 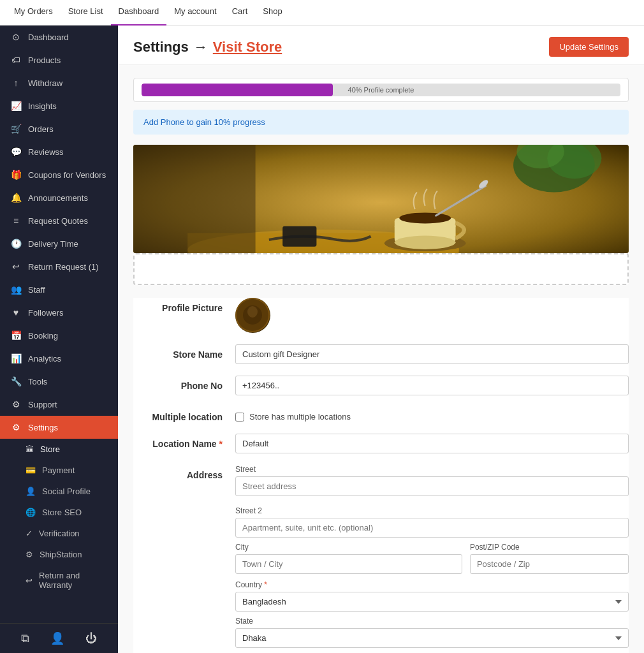 What do you see at coordinates (381, 415) in the screenshot?
I see `multiple-location-row: Multiple location Store has multiple loc…` at bounding box center [381, 415].